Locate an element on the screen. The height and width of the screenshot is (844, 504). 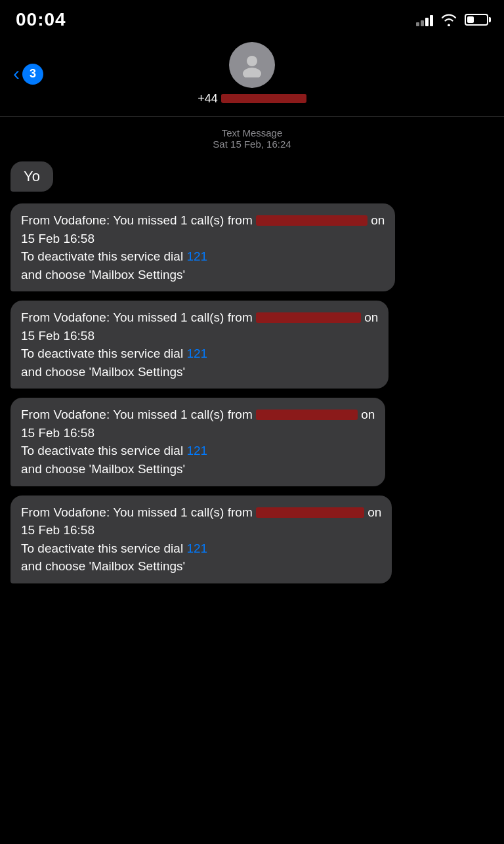
battery-icon is located at coordinates (476, 20).